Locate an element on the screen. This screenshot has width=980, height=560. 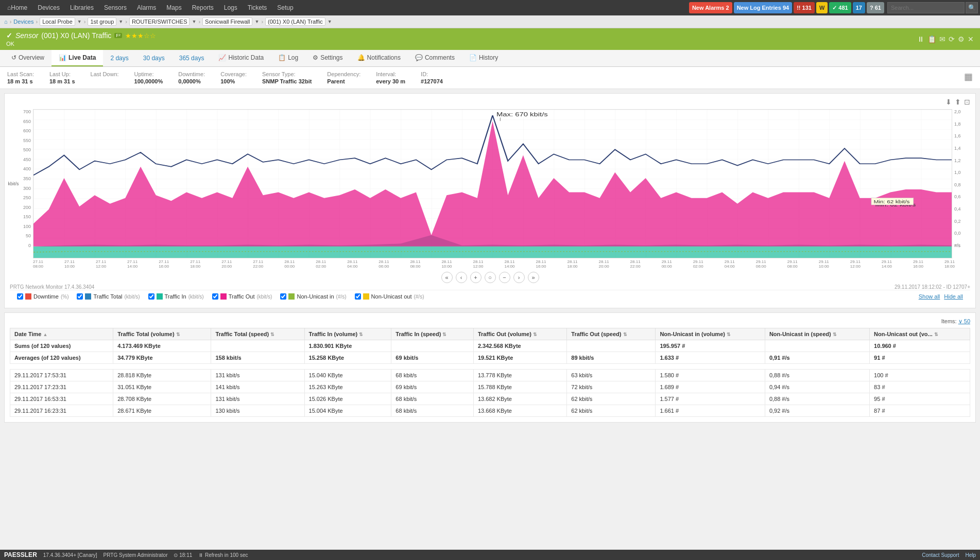
averages-label: Averages (of 120 values) is located at coordinates (62, 358).